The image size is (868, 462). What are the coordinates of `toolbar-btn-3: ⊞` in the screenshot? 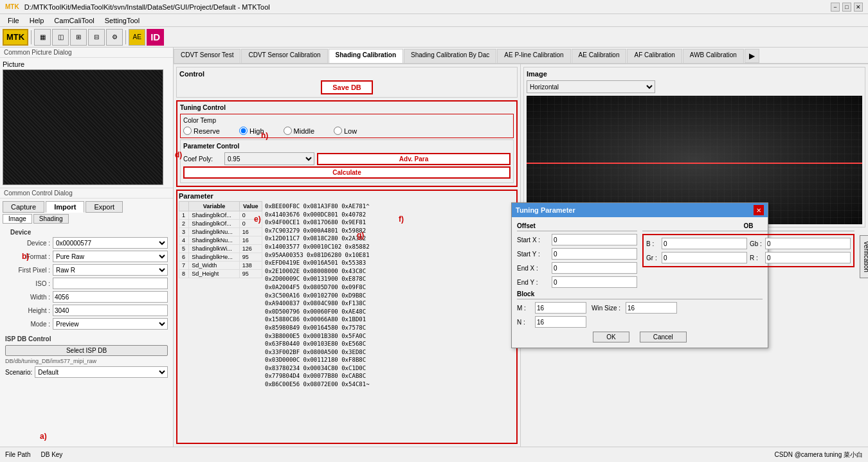 It's located at (78, 37).